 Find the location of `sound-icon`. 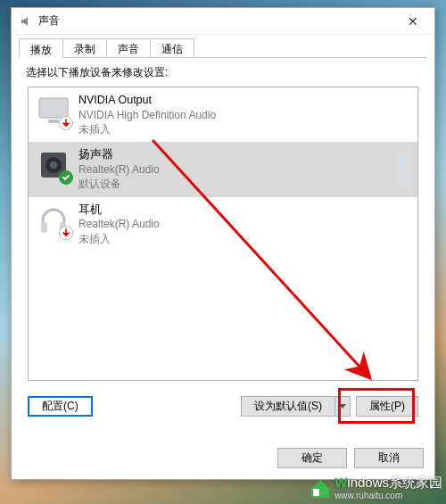

sound-icon is located at coordinates (26, 21).